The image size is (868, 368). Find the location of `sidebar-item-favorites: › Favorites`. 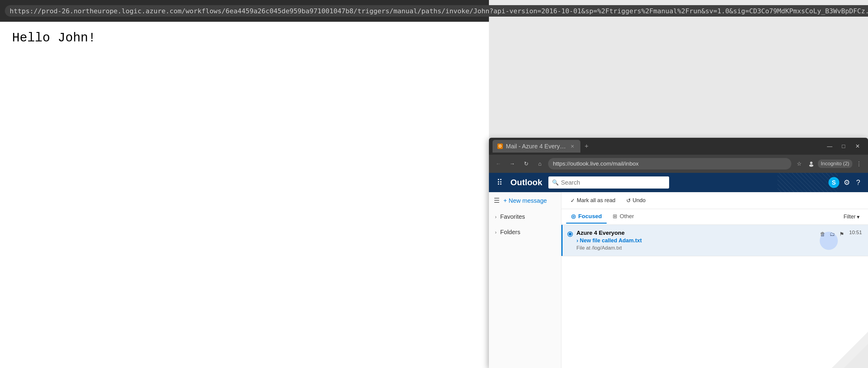

sidebar-item-favorites: › Favorites is located at coordinates (525, 217).